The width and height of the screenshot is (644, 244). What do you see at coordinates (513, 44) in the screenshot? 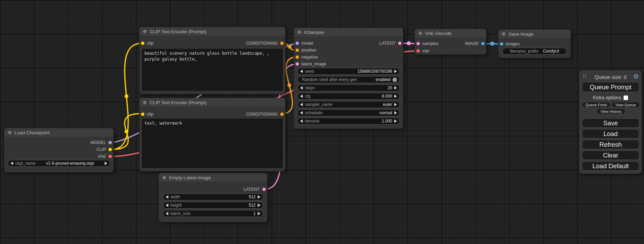
I see `input-label-images: images` at bounding box center [513, 44].